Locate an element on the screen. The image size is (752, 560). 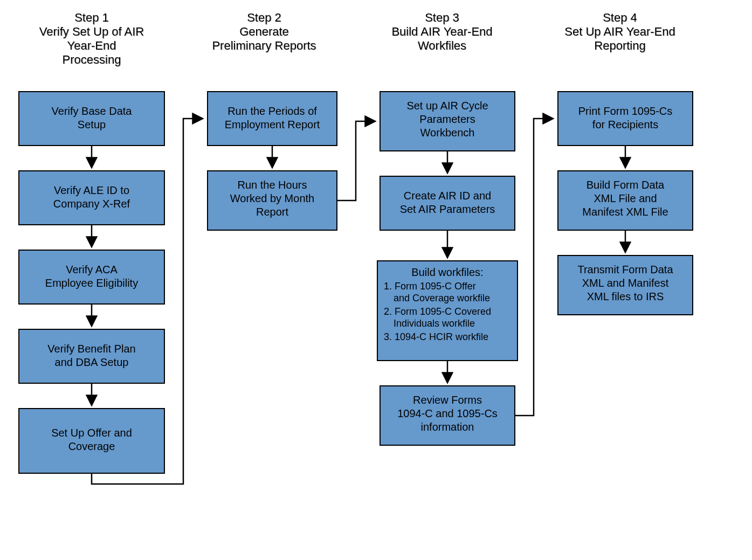
box-transmit-l1: Transmit Form Data is located at coordinates (625, 269).